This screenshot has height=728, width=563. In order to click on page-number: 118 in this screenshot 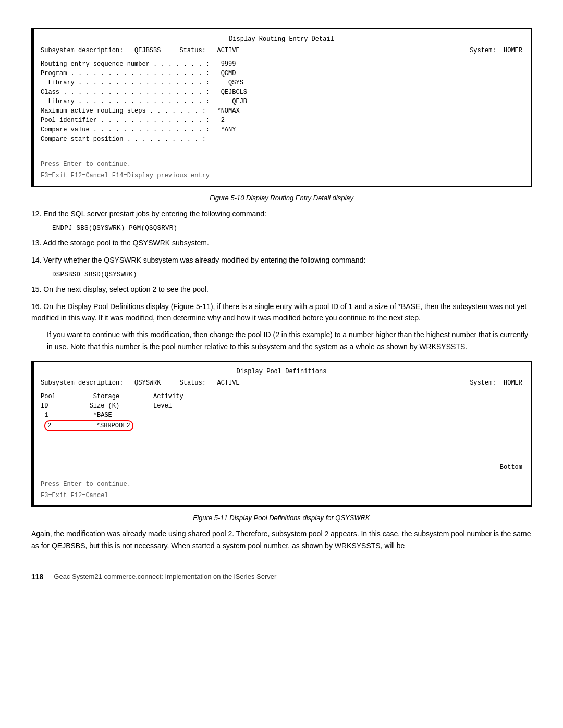, I will do `click(38, 577)`.